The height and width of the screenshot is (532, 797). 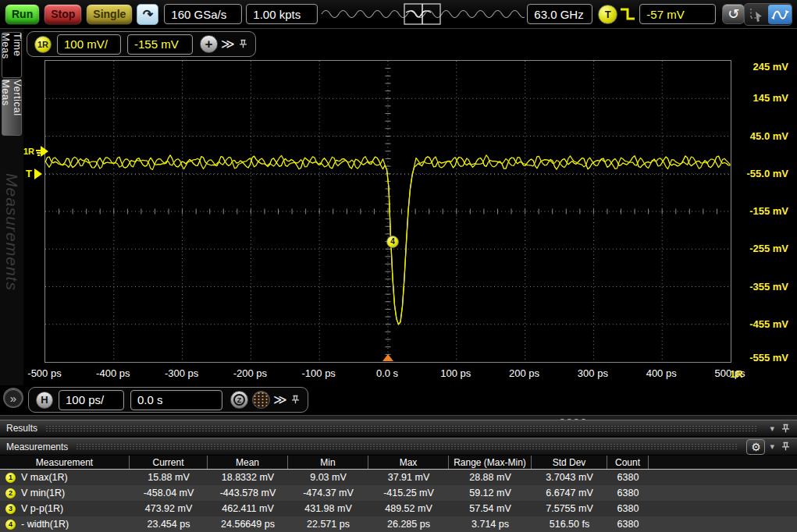 What do you see at coordinates (65, 509) in the screenshot?
I see `measurement-name-cell: 3V p-p(1R)` at bounding box center [65, 509].